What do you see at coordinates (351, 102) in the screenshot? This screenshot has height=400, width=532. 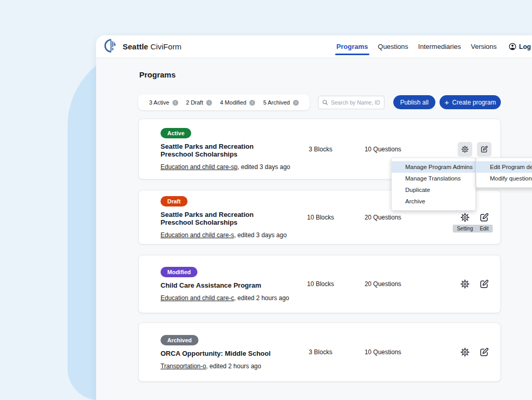 I see `search-box` at bounding box center [351, 102].